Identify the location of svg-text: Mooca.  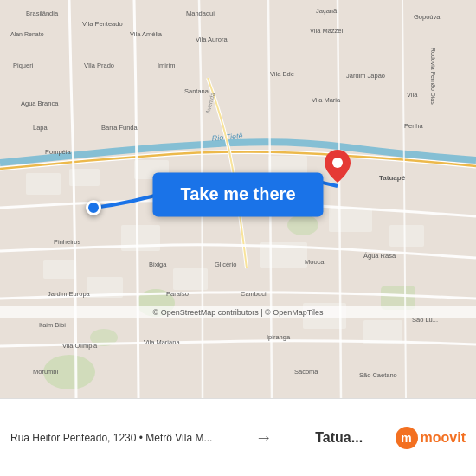
(315, 261).